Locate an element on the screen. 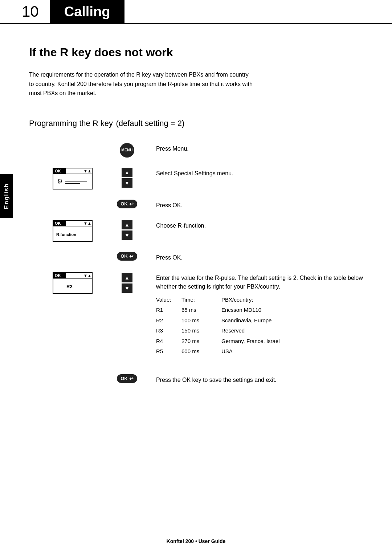  up-arrow-icon-2: ▲ is located at coordinates (127, 225).